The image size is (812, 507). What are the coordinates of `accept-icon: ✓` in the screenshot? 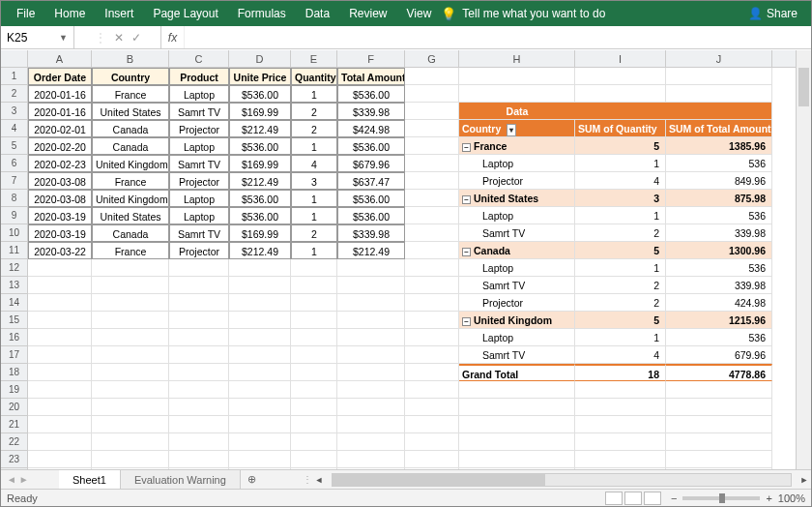 It's located at (136, 38).